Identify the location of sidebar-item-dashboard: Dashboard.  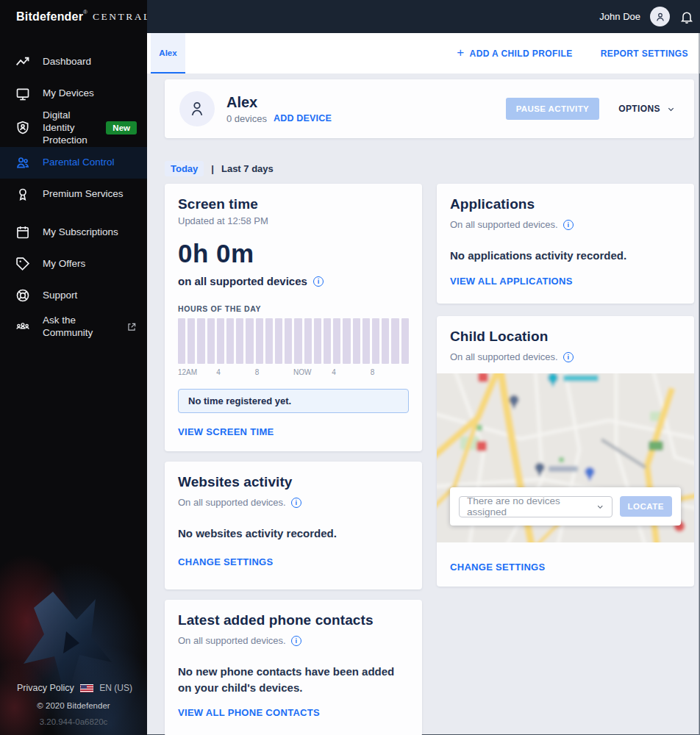
(74, 62).